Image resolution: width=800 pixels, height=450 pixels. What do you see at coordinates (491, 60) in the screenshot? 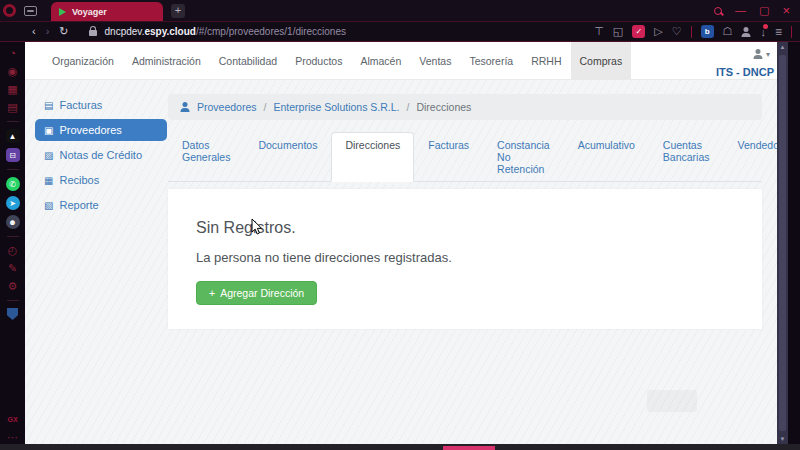
I see `nav-item-tesoreria: Tesorería` at bounding box center [491, 60].